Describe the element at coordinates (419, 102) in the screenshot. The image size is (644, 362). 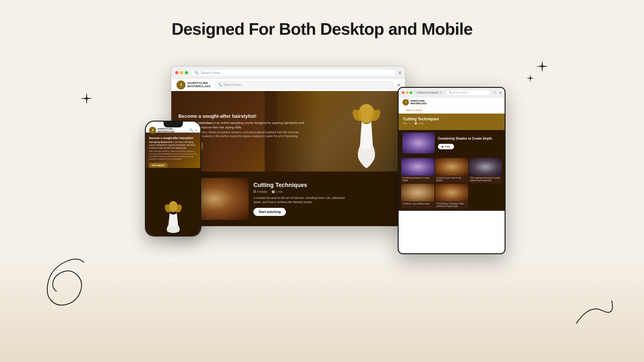
I see `tablet-logo-text: HAIRSTYLING MASTERCLASS` at that location.